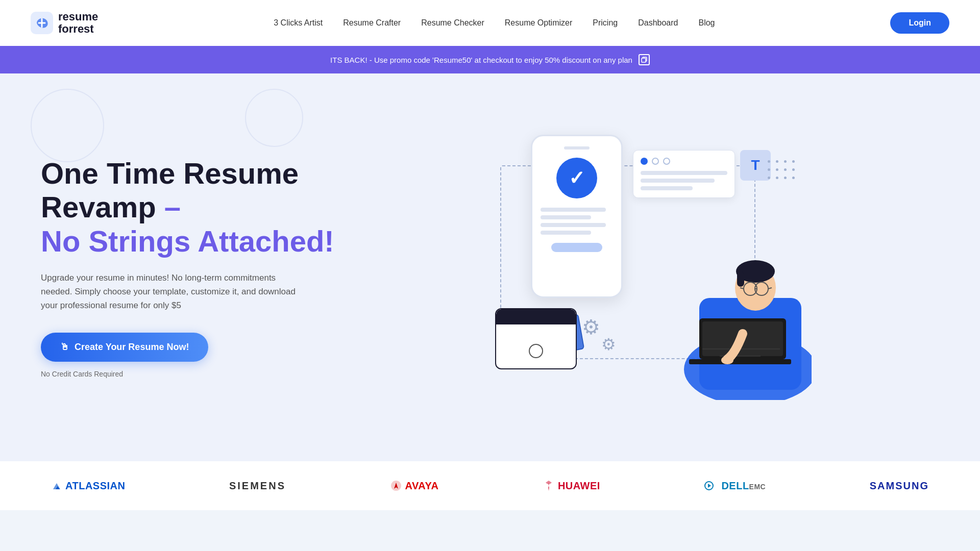  What do you see at coordinates (78, 17) in the screenshot?
I see `logo-line1: resume` at bounding box center [78, 17].